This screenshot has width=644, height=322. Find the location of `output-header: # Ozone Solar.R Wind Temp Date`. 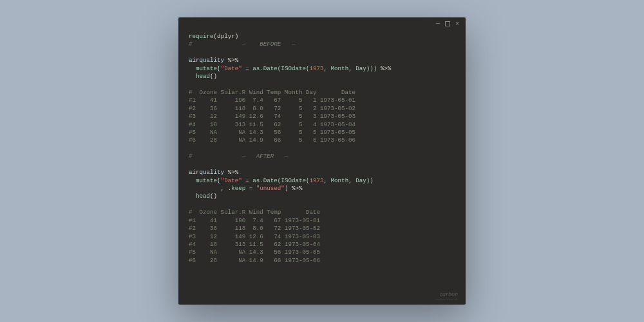

output-header: # Ozone Solar.R Wind Temp Date is located at coordinates (254, 213).